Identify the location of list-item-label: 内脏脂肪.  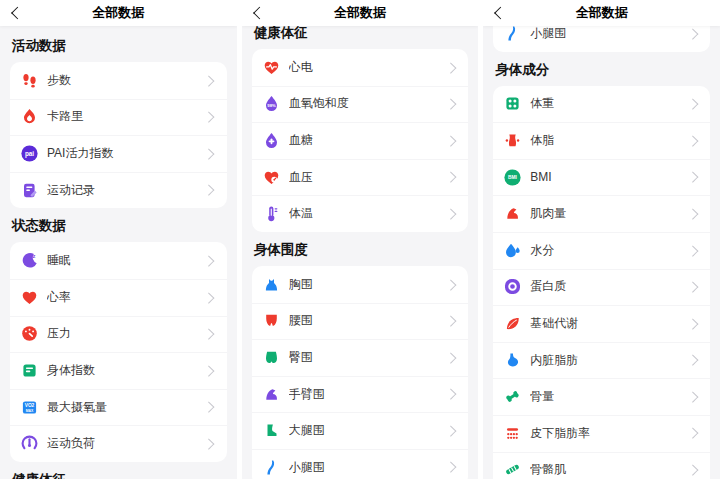
(609, 360).